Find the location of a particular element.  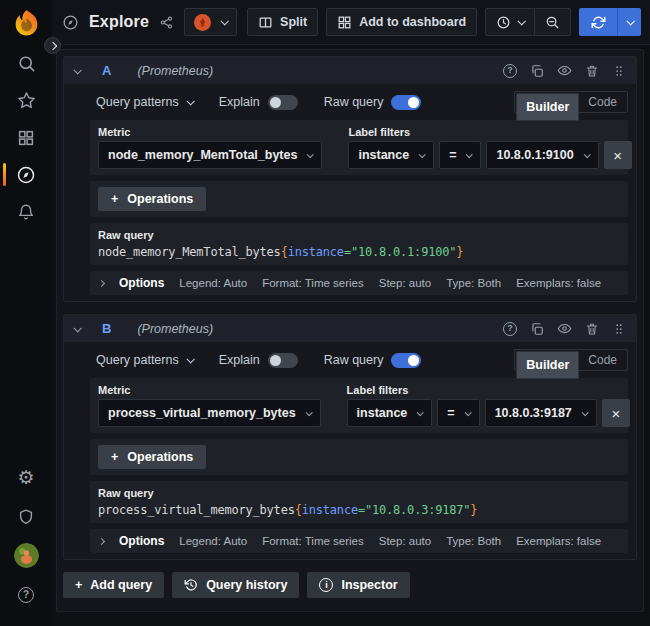

sidebar-item-search is located at coordinates (26, 64).